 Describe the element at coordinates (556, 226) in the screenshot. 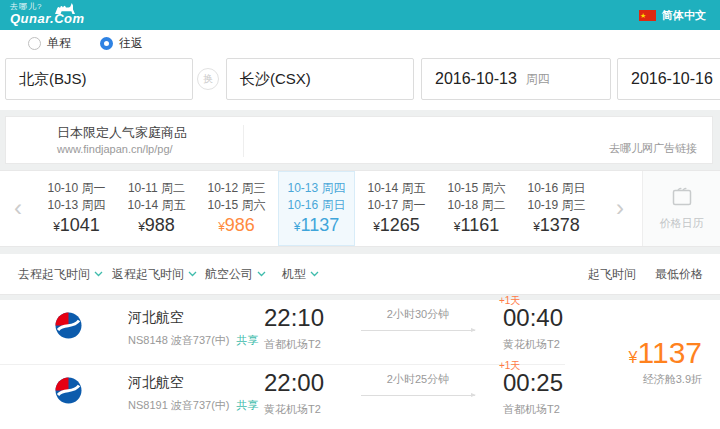

I see `cal-price: ¥1378` at that location.